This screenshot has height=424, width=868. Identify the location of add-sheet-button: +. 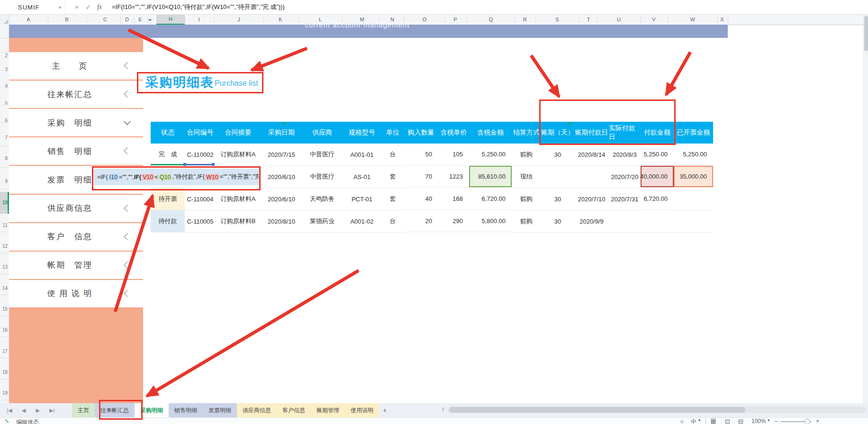
(385, 410).